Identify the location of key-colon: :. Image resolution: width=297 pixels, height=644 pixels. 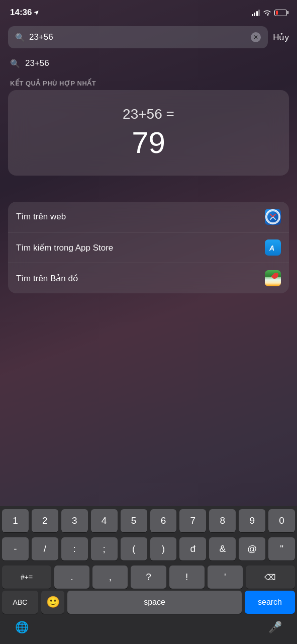
(74, 549).